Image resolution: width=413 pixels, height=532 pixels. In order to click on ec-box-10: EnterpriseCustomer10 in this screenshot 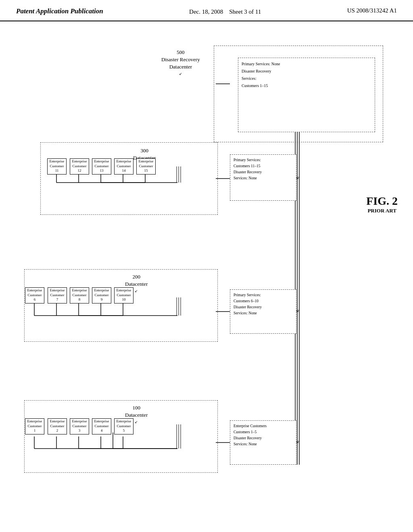, I will do `click(124, 295)`.